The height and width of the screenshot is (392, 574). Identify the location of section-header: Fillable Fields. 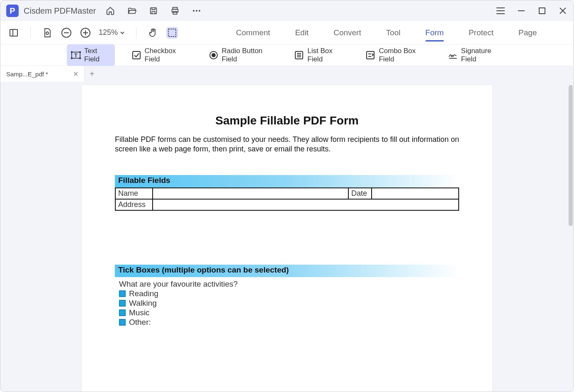
(287, 181).